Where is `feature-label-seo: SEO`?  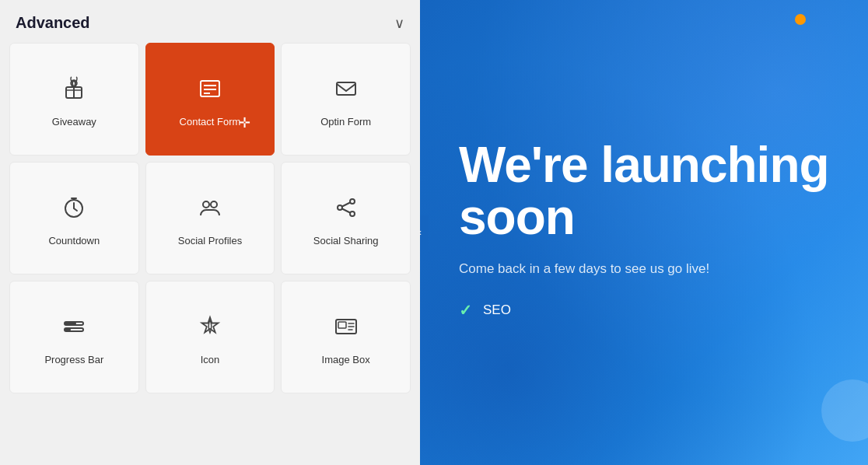 feature-label-seo: SEO is located at coordinates (497, 310).